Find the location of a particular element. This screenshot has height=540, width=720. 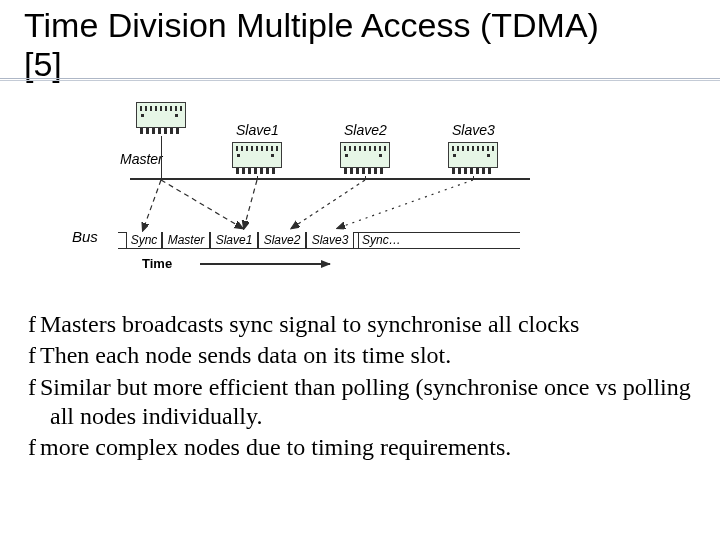

bullet-text: more complex nodes due to timing require… is located at coordinates (276, 447).